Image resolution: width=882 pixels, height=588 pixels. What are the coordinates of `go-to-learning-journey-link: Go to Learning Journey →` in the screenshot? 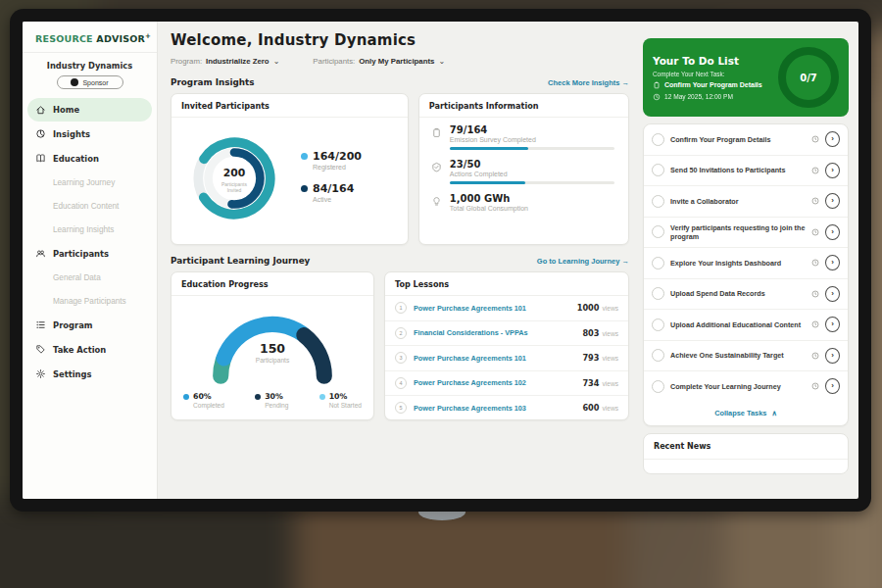 It's located at (583, 261).